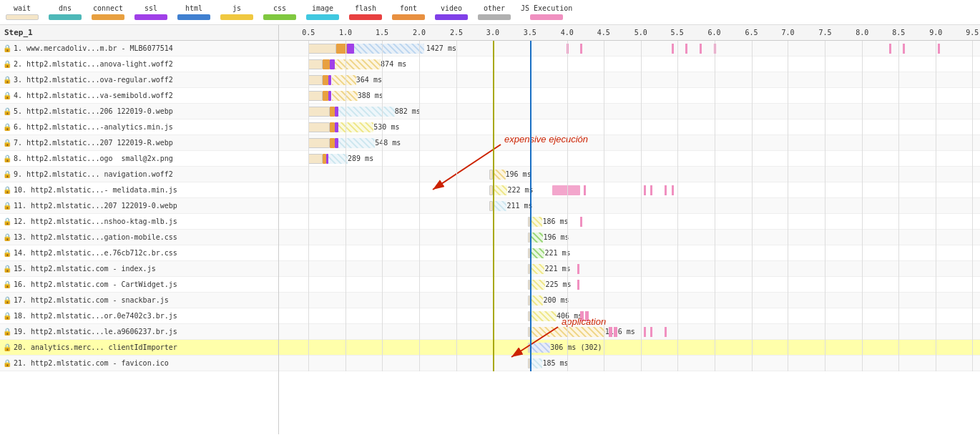 This screenshot has width=980, height=445. I want to click on legend-ssl-label: ssl, so click(151, 9).